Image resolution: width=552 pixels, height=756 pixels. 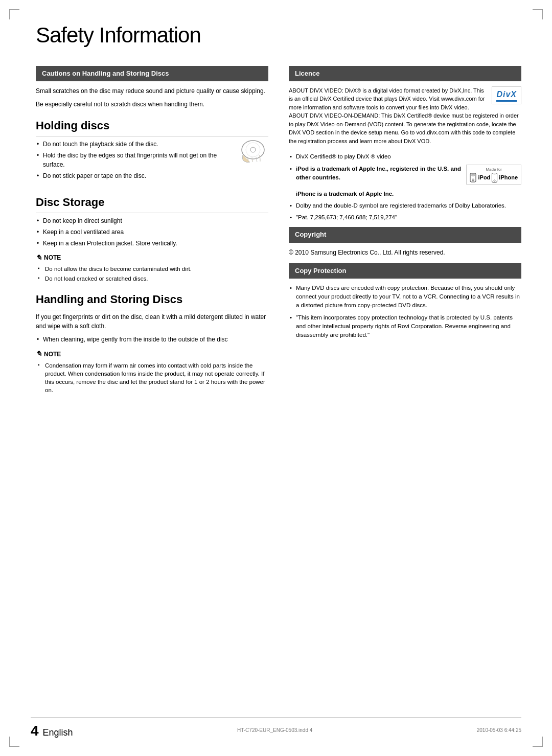 I want to click on cautions-text-2: Be especially careful not to scratch dis…, so click(x=152, y=104).